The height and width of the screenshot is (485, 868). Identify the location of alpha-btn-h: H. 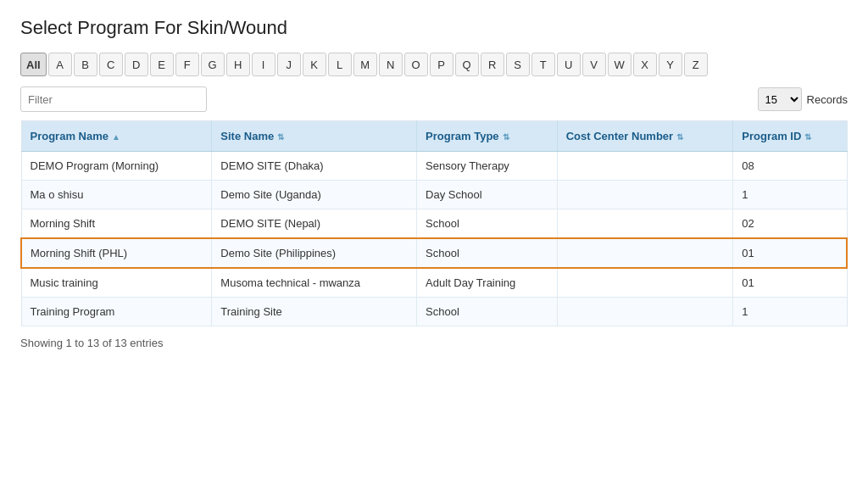
(238, 64).